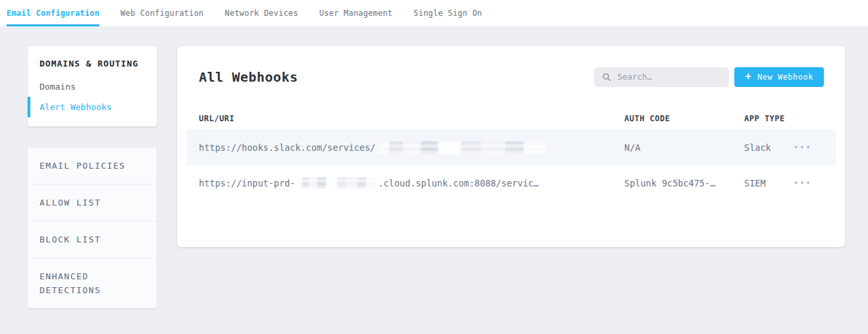 This screenshot has height=334, width=868. What do you see at coordinates (92, 177) in the screenshot?
I see `sidebar: DOMAINS & ROUTING Domains Alert Webhooks…` at bounding box center [92, 177].